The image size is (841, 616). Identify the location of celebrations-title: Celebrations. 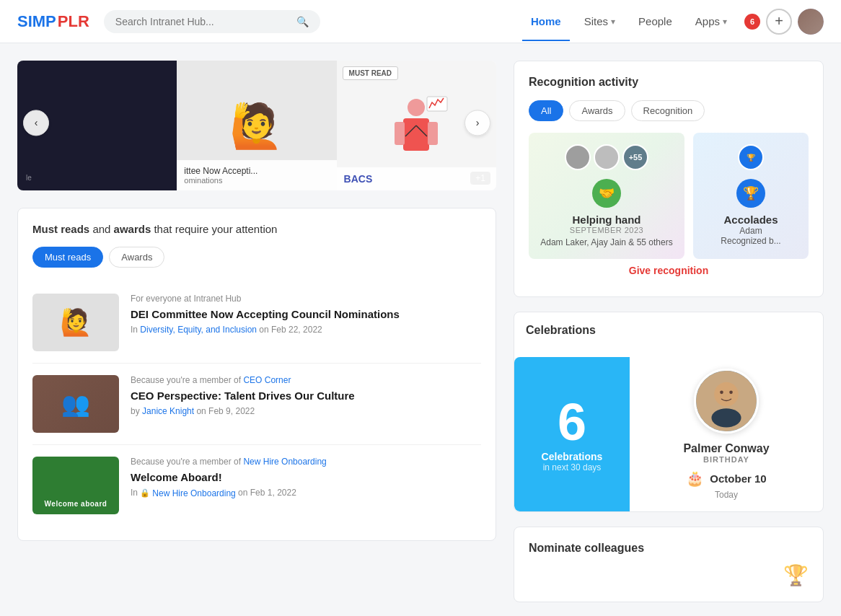
(669, 330).